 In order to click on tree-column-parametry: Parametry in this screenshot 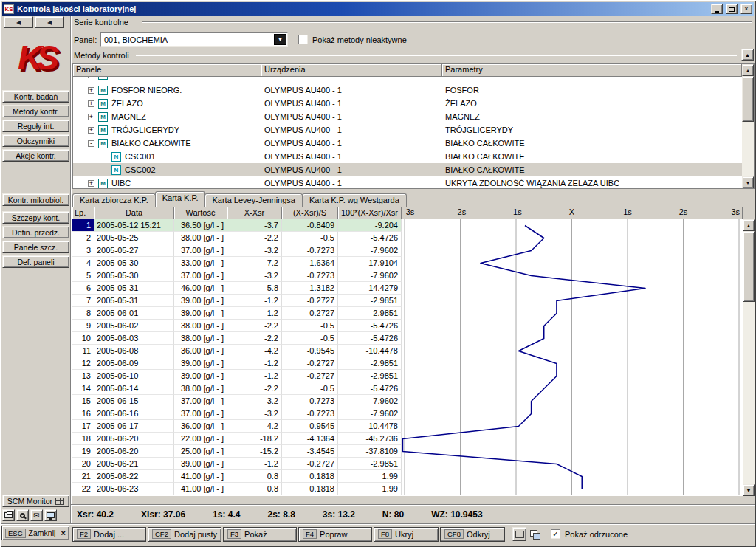, I will do `click(592, 71)`.